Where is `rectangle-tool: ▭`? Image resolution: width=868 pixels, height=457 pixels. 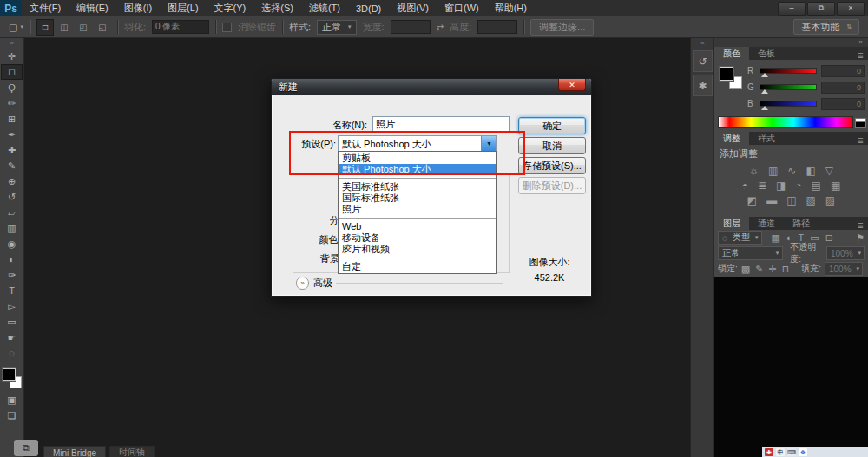
rectangle-tool: ▭ is located at coordinates (12, 322).